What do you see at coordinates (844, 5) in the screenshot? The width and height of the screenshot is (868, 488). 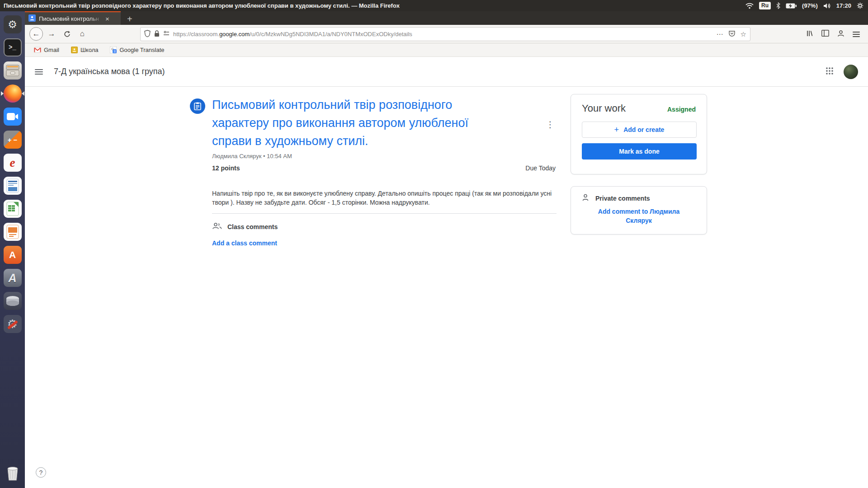 I see `clock-label: 17:20` at bounding box center [844, 5].